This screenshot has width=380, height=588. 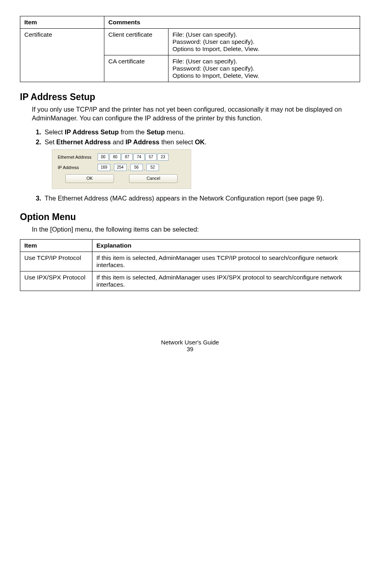 What do you see at coordinates (196, 137) in the screenshot?
I see `steps-list: Select IP Address Setup from the Setup m…` at bounding box center [196, 137].